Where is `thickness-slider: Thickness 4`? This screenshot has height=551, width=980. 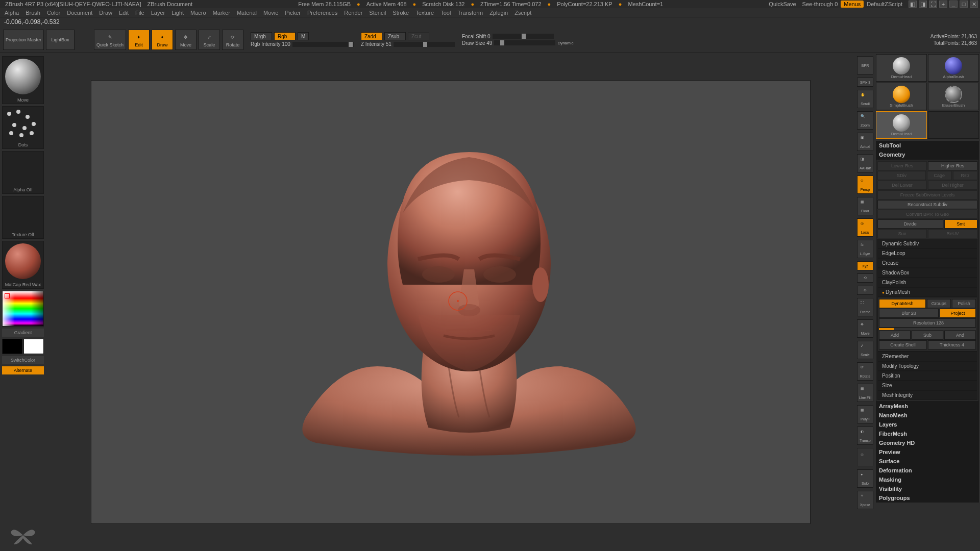 thickness-slider: Thickness 4 is located at coordinates (952, 345).